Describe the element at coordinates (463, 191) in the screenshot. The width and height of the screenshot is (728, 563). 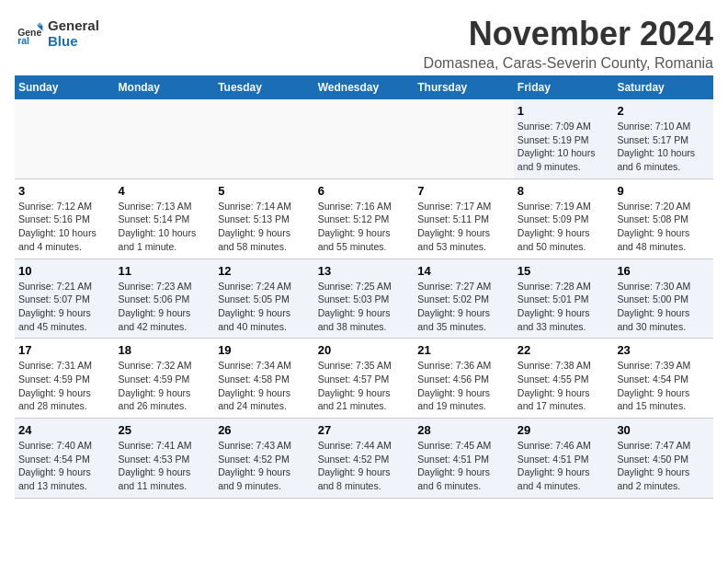
I see `day-number: 7` at that location.